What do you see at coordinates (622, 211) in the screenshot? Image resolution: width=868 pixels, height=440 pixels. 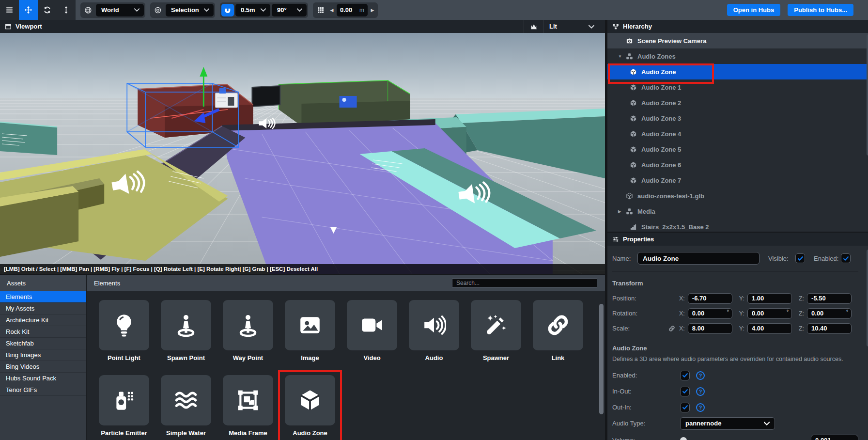 I see `caret-right-icon: ▶` at bounding box center [622, 211].